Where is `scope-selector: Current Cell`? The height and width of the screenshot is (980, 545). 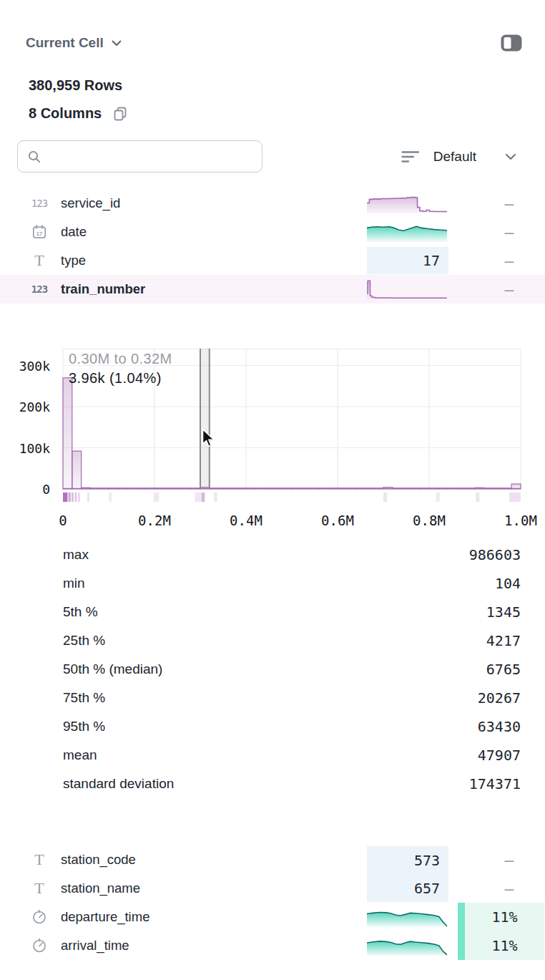
scope-selector: Current Cell is located at coordinates (74, 43).